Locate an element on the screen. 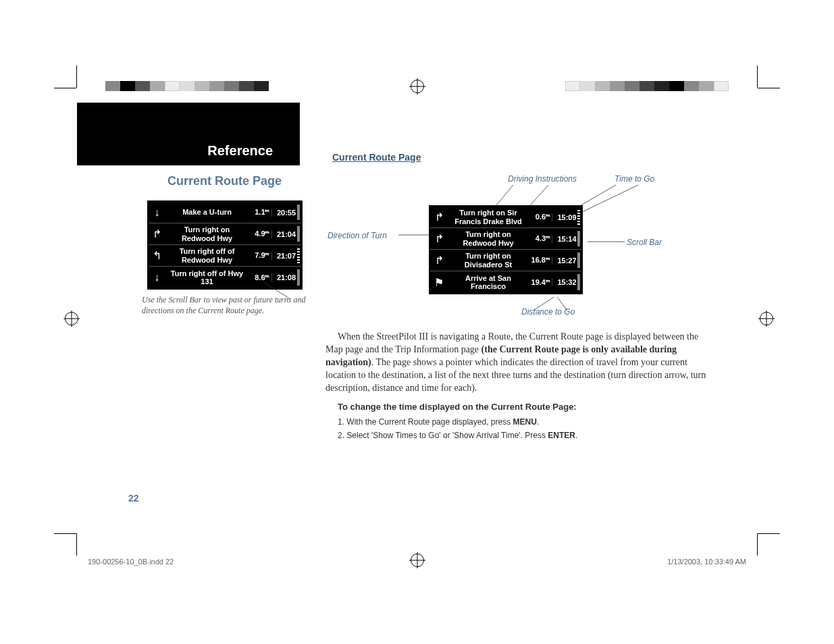 The image size is (834, 644). table-row: ↓ Turn right off of Hwy 131 8.6ᵐ 21:08 is located at coordinates (225, 277).